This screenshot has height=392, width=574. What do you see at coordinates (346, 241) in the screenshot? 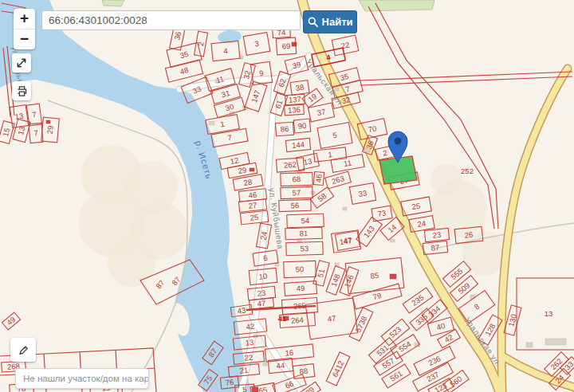
I see `svg-text: 147` at bounding box center [346, 241].